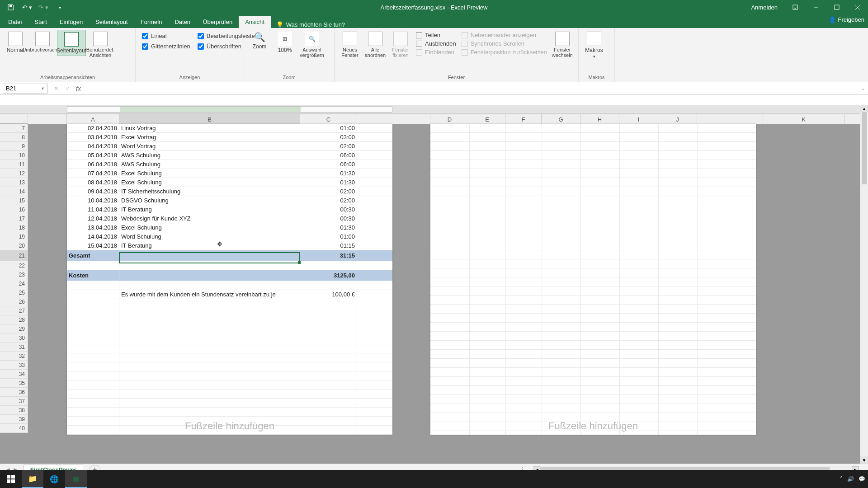 This screenshot has height=488, width=868. I want to click on tab-data: Daten, so click(183, 22).